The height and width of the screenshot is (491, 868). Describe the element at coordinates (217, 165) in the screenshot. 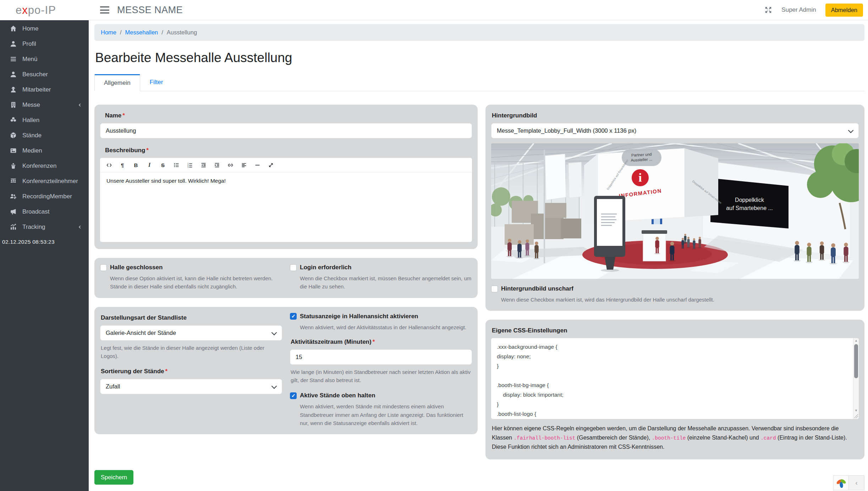

I see `indent-icon` at that location.